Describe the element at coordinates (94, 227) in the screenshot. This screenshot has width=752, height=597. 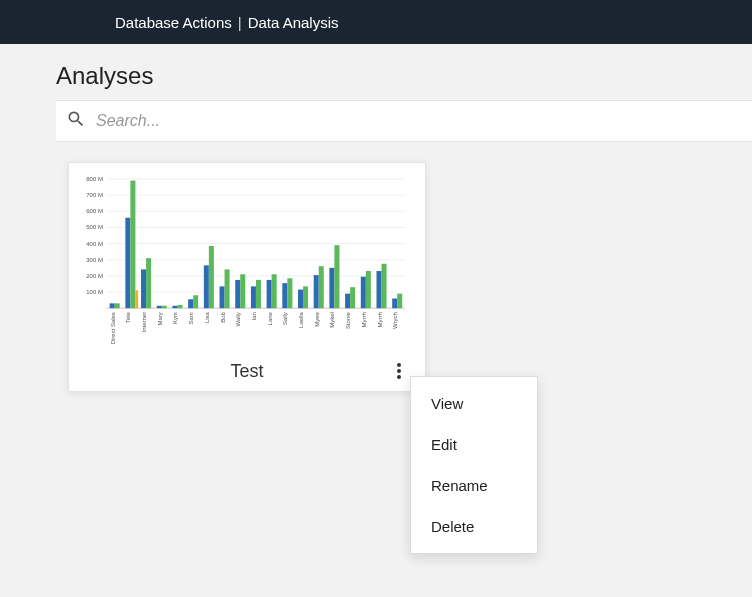
I see `svg-text: 500 M` at that location.